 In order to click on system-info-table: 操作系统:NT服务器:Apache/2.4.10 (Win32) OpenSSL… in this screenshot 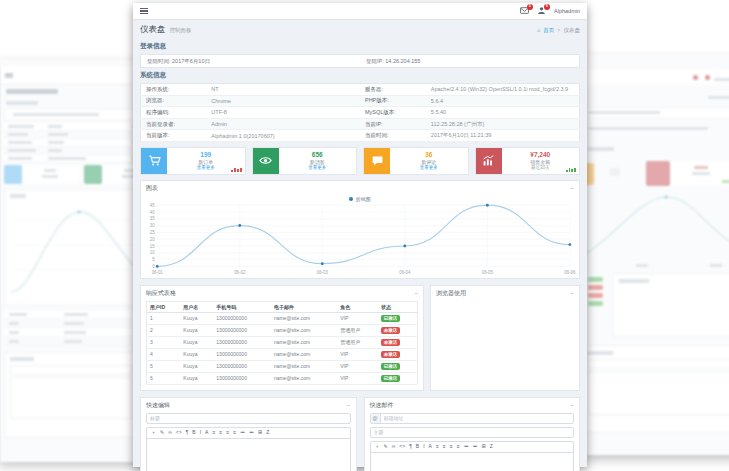, I will do `click(360, 112)`.